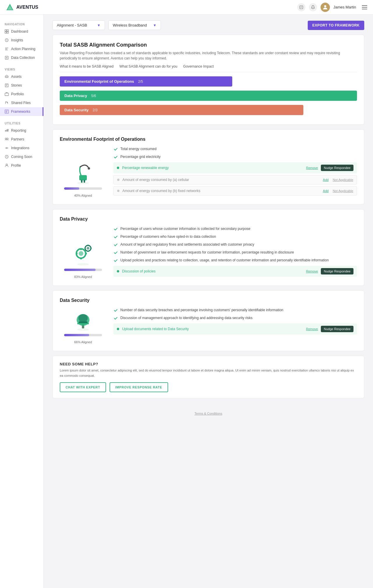 The height and width of the screenshot is (588, 373). Describe the element at coordinates (235, 168) in the screenshot. I see `env-action-renewable: Percentage renewable energy Remove Nudge…` at that location.